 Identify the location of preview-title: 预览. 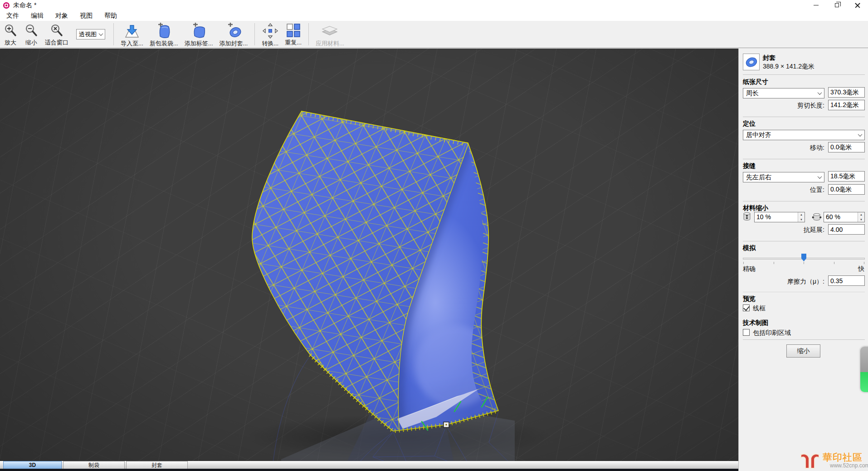
(749, 299).